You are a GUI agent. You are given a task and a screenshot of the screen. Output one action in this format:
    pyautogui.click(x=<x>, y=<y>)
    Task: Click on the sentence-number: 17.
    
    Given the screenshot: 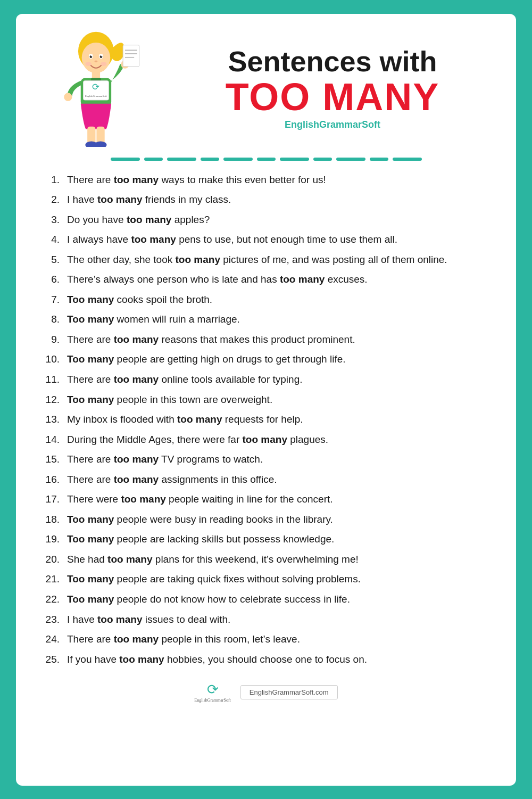 What is the action you would take?
    pyautogui.click(x=51, y=499)
    